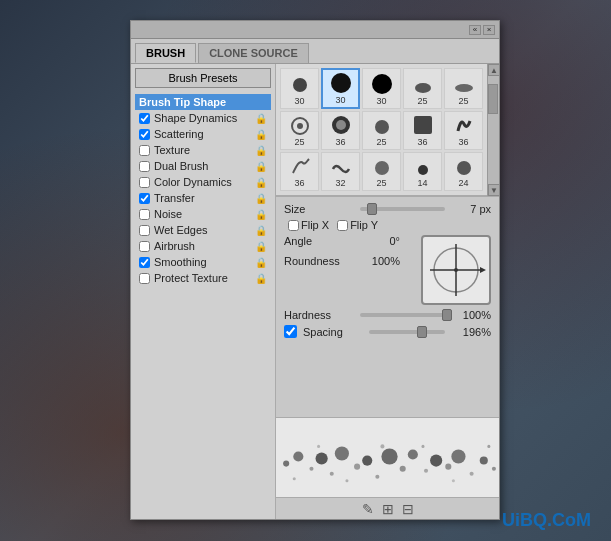 This screenshot has height=541, width=611. Describe the element at coordinates (422, 332) in the screenshot. I see `spacing-slider-thumb` at that location.